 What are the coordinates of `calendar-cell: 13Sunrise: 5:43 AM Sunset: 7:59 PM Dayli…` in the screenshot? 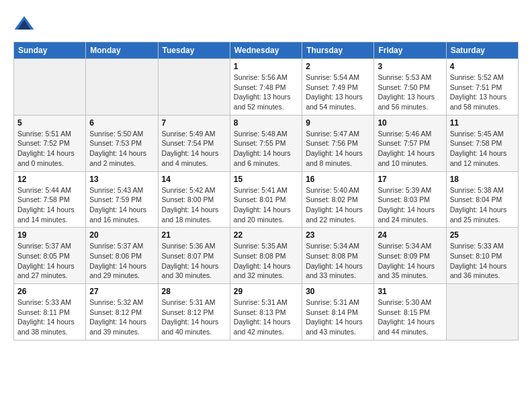 It's located at (122, 199).